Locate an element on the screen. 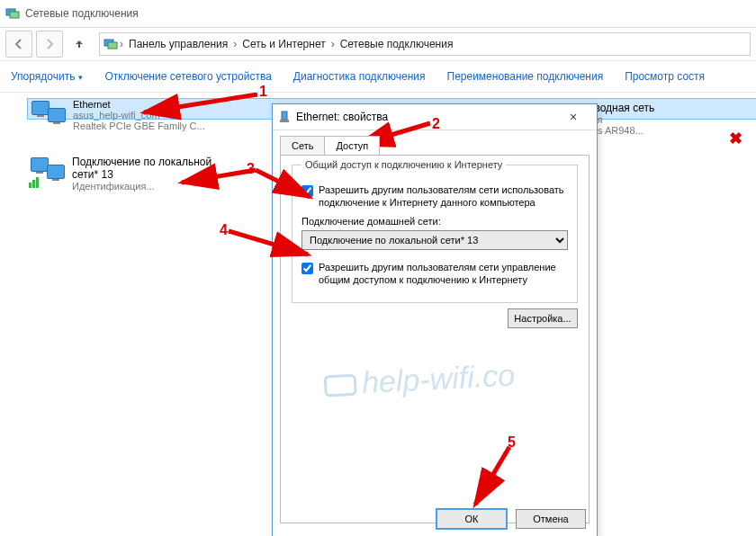  nav-row: › Панель управления › Сеть и Интернет › … is located at coordinates (378, 45).